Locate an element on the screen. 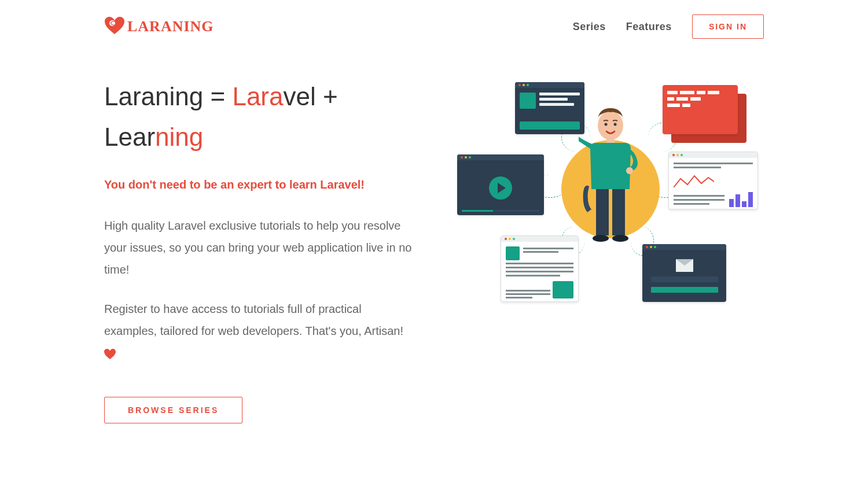  play-icon is located at coordinates (501, 188).